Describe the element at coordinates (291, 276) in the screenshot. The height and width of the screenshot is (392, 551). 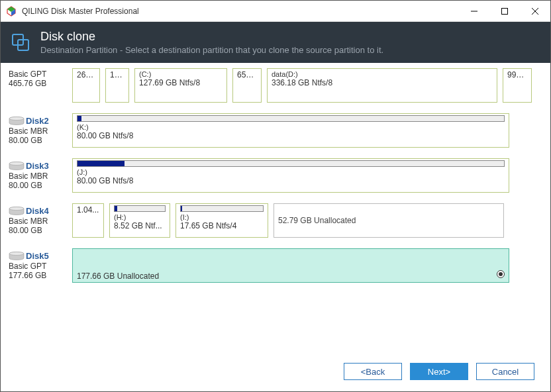
I see `partition-detail: 177.66 GB Unallocated` at that location.